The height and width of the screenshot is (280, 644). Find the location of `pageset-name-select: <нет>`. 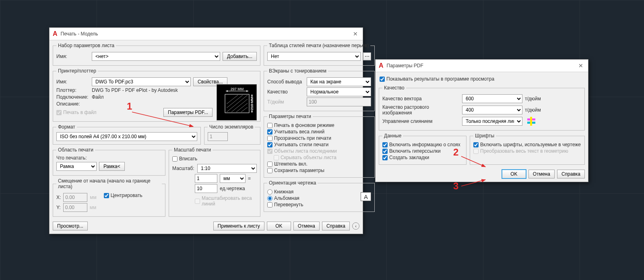

pageset-name-select: <нет> is located at coordinates (156, 56).